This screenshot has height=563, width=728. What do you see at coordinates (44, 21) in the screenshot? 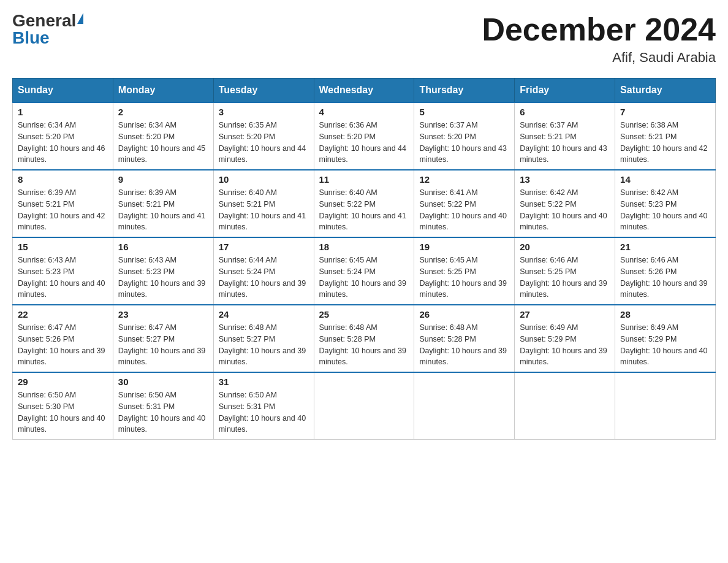
I see `logo-general: General` at bounding box center [44, 21].